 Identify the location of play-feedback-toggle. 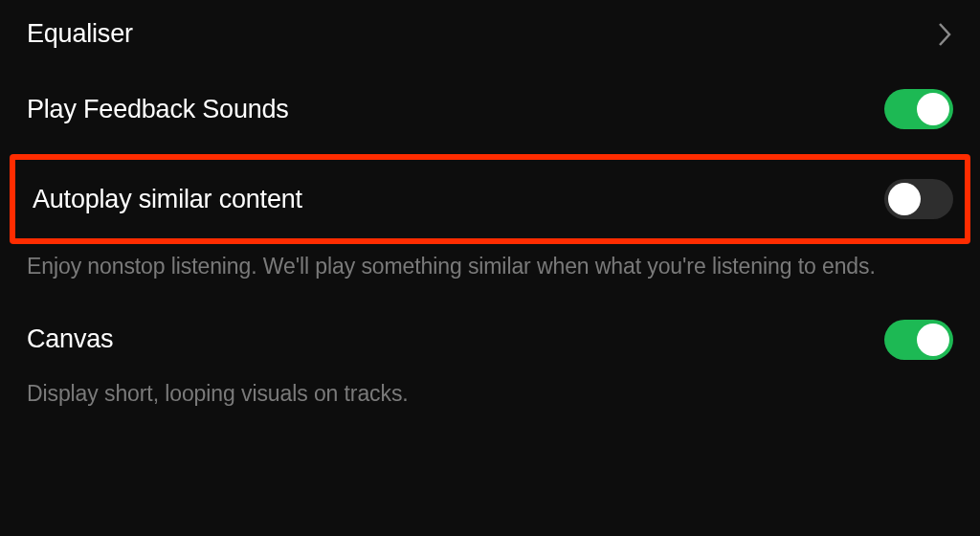
(919, 109).